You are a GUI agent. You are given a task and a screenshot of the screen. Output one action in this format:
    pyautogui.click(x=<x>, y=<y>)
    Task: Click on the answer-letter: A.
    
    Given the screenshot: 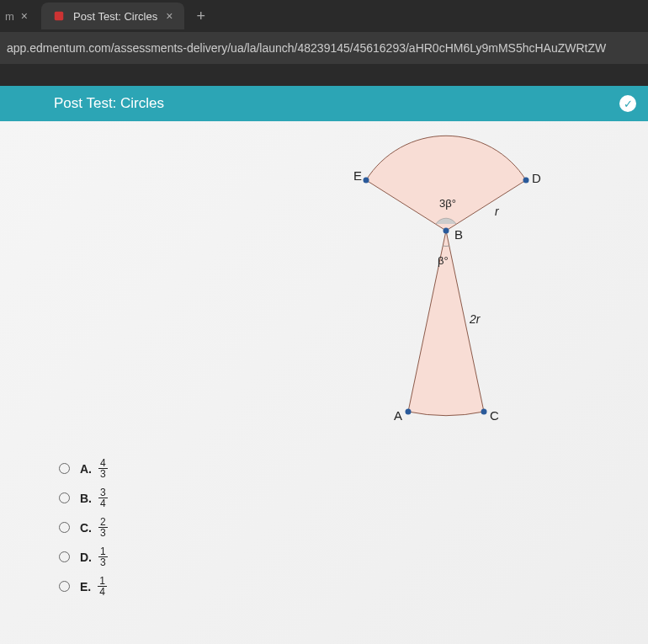 What is the action you would take?
    pyautogui.click(x=86, y=469)
    